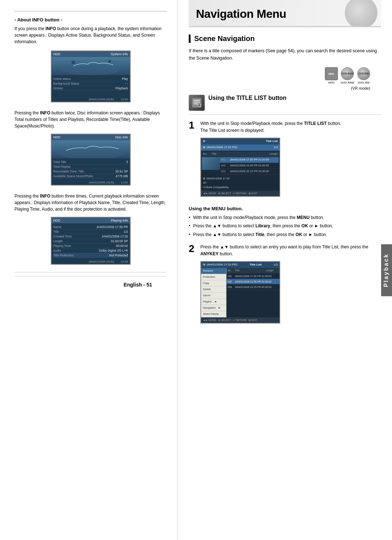 This screenshot has width=392, height=540. I want to click on col-title: Title, so click(250, 270).